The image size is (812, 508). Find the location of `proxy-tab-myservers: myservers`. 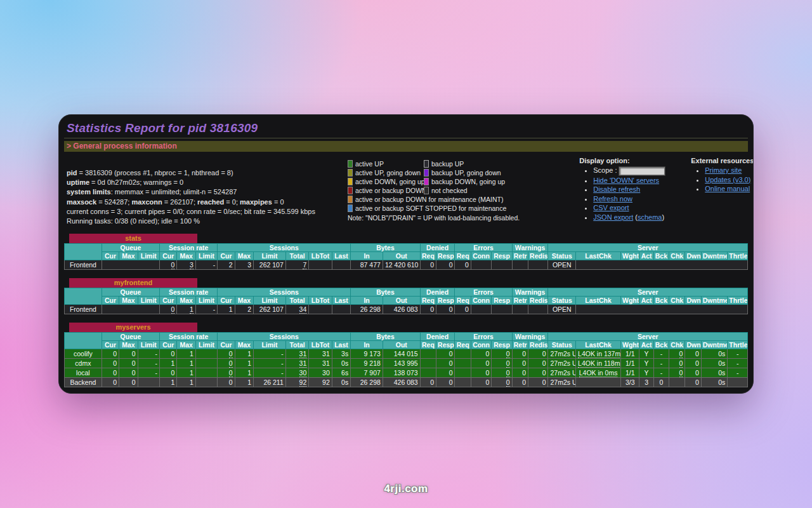

proxy-tab-myservers: myservers is located at coordinates (133, 328).